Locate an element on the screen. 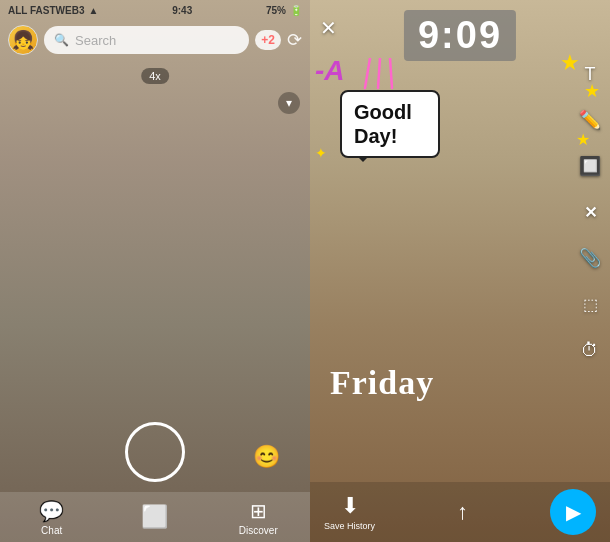  delete-tool-button: ✕ is located at coordinates (590, 212).